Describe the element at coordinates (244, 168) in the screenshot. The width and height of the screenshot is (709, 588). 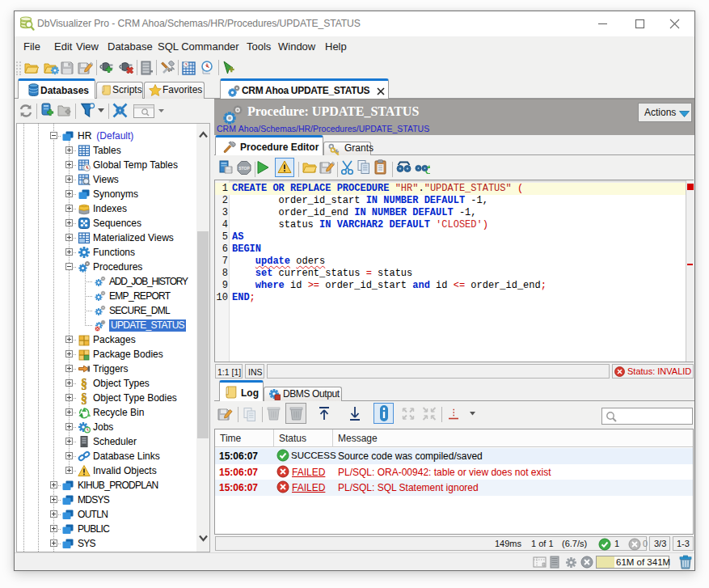
I see `svg-text: STOP` at that location.